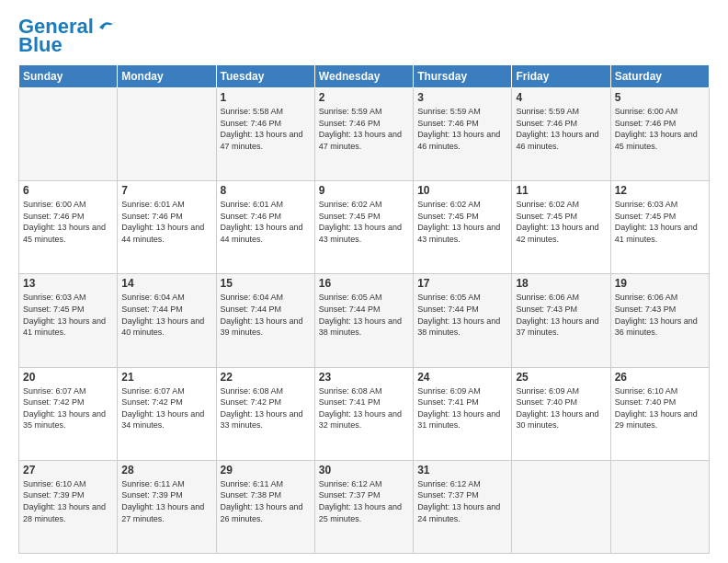 Image resolution: width=728 pixels, height=563 pixels. What do you see at coordinates (266, 470) in the screenshot?
I see `day-number: 29` at bounding box center [266, 470].